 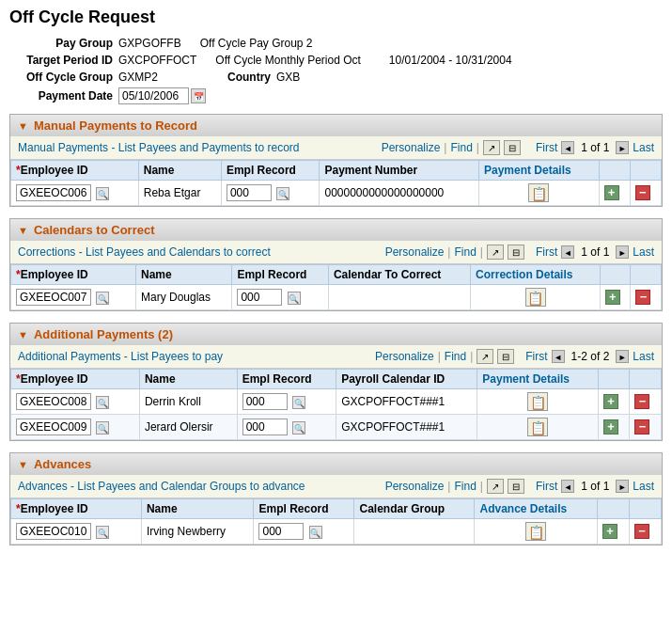 What do you see at coordinates (547, 486) in the screenshot?
I see `advances-first: First` at bounding box center [547, 486].